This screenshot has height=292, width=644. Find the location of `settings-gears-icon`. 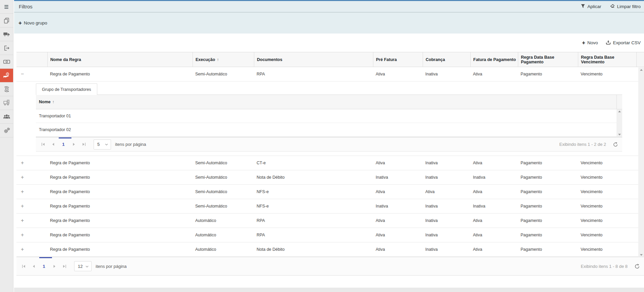

settings-gears-icon is located at coordinates (7, 130).